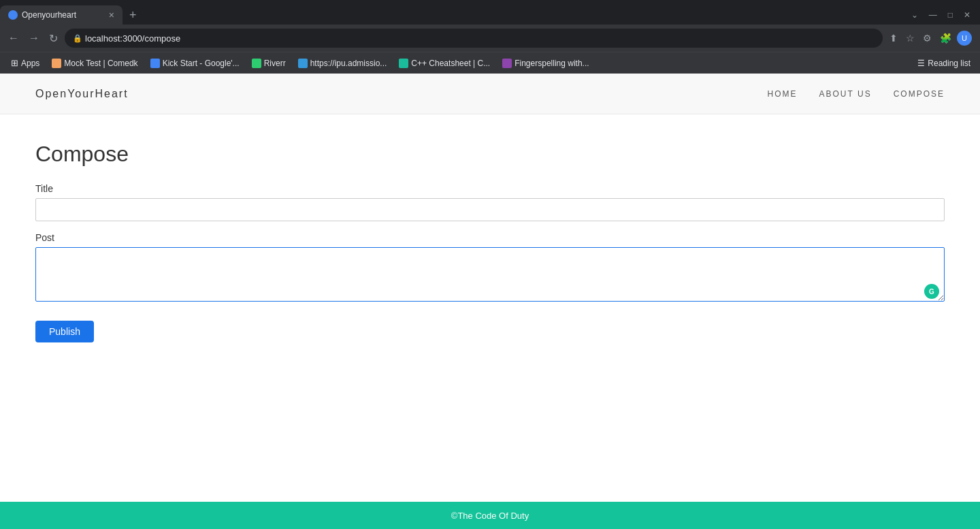 The height and width of the screenshot is (529, 980). Describe the element at coordinates (490, 276) in the screenshot. I see `textarea-wrapper: G` at that location.